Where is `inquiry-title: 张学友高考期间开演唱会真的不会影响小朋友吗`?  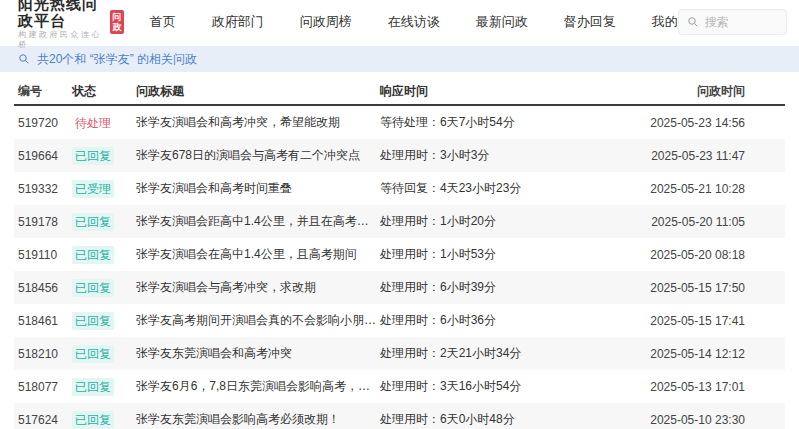
inquiry-title: 张学友高考期间开演唱会真的不会影响小朋友吗 is located at coordinates (258, 320).